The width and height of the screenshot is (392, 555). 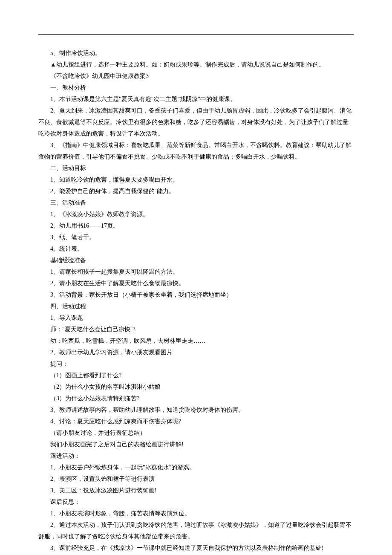 What do you see at coordinates (196, 99) in the screenshot?
I see `text-line: 1、本节活动课是第六主题"夏天真有趣"次二主题"找阴凉"中的健康课。` at bounding box center [196, 99].